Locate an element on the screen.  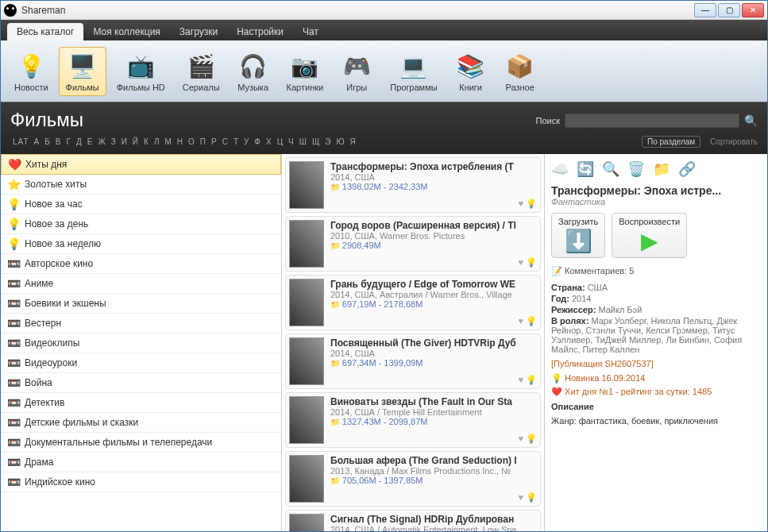
page-header: Фильмы Поиск 🔍 LATАБВГДЕЖЗИЙКЛМНОПРСТУФХ… is located at coordinates (384, 129).